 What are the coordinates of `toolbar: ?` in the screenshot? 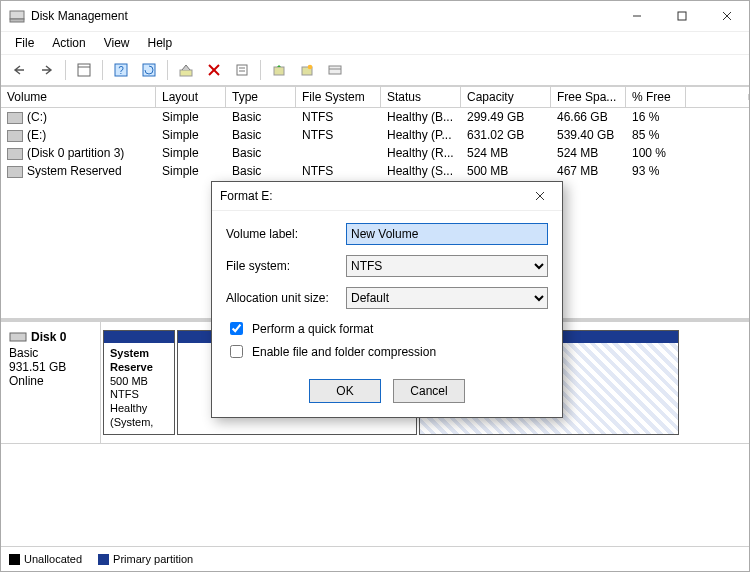 It's located at (375, 70).